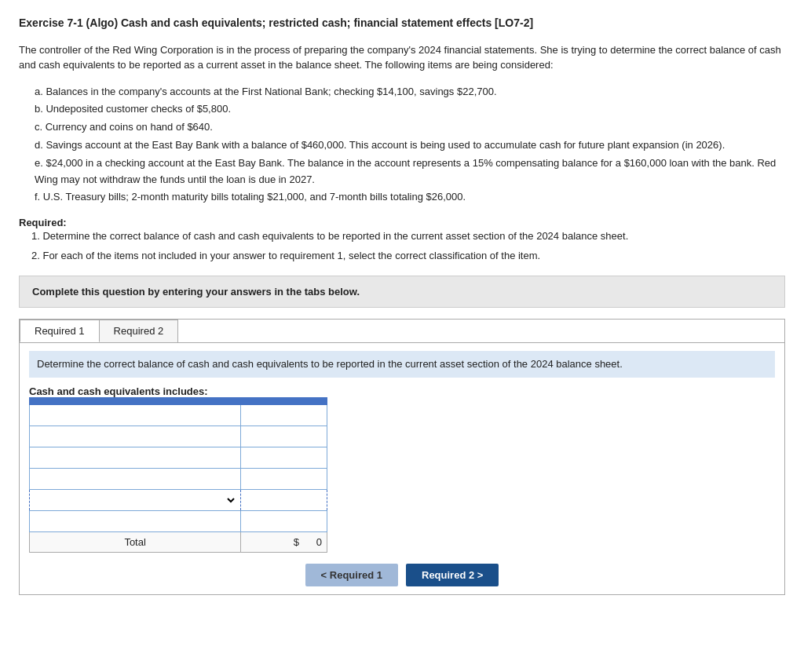 The height and width of the screenshot is (672, 804). What do you see at coordinates (402, 24) in the screenshot?
I see `page-title: Exercise 7-1 (Algo) Cash and cash equiva…` at bounding box center [402, 24].